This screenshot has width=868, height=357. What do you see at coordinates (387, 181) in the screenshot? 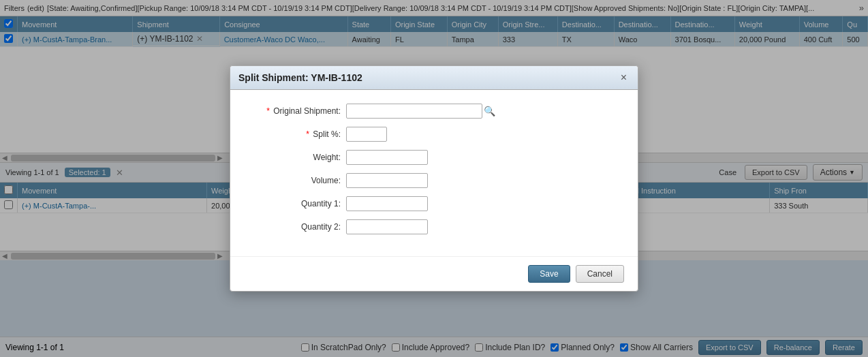
I see `volume-input` at bounding box center [387, 181].